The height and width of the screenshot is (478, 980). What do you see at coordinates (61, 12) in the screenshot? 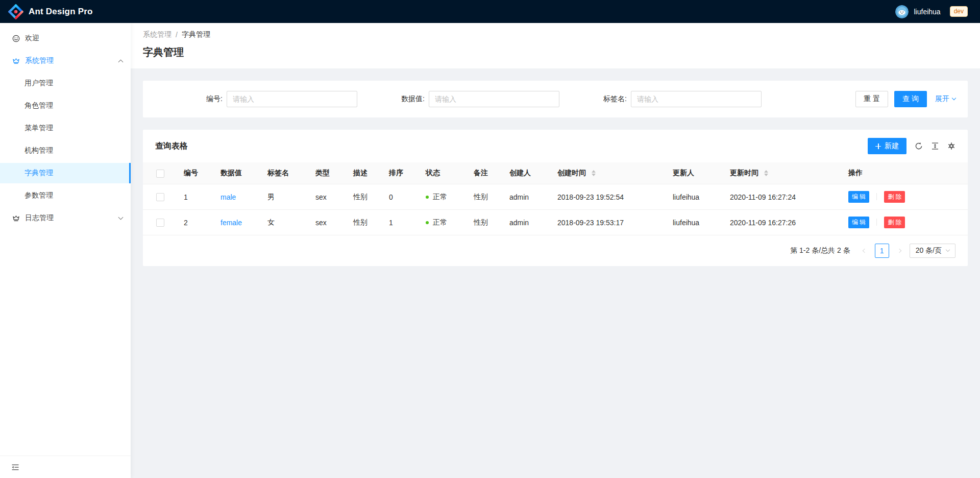
I see `app-title: Ant Design Pro` at bounding box center [61, 12].